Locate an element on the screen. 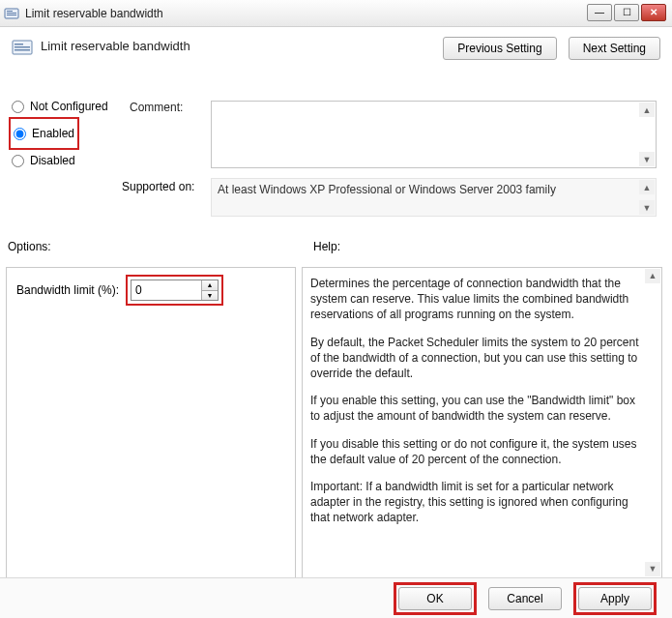 This screenshot has height=618, width=672. radio-enabled-input is located at coordinates (19, 133).